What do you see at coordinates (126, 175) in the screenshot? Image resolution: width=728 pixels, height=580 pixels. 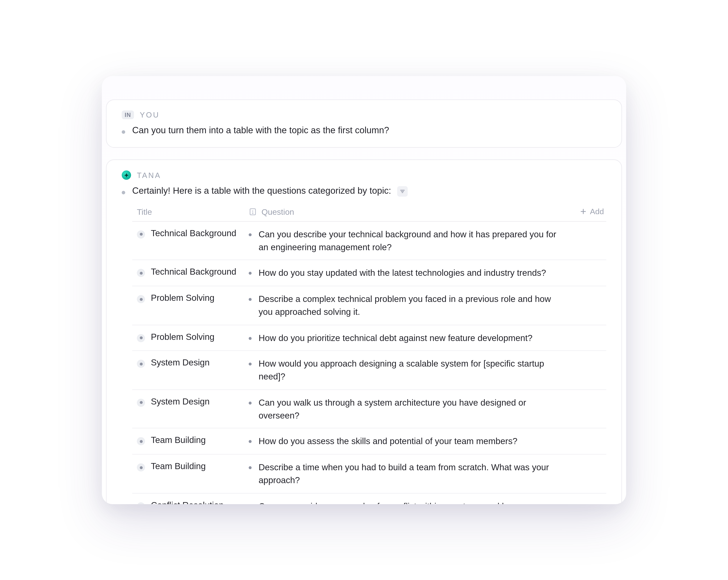 I see `tana-logo-icon: ✦` at bounding box center [126, 175].